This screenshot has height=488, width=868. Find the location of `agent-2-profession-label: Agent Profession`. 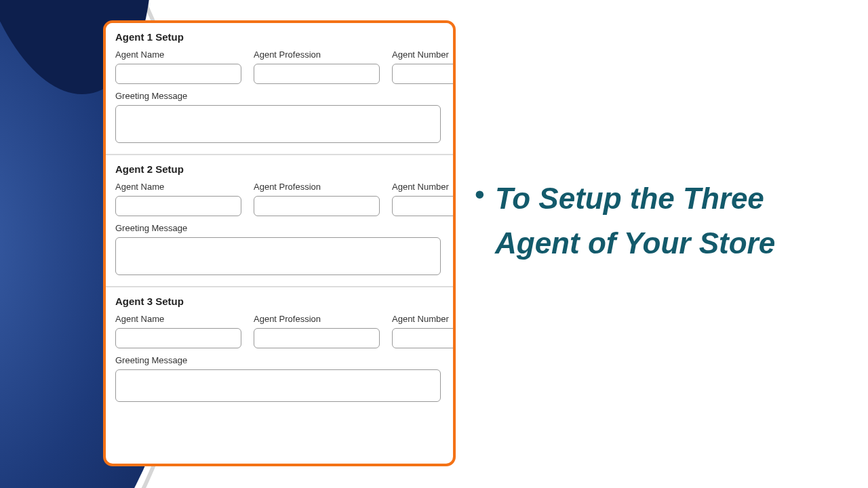

agent-2-profession-label: Agent Profession is located at coordinates (317, 187).